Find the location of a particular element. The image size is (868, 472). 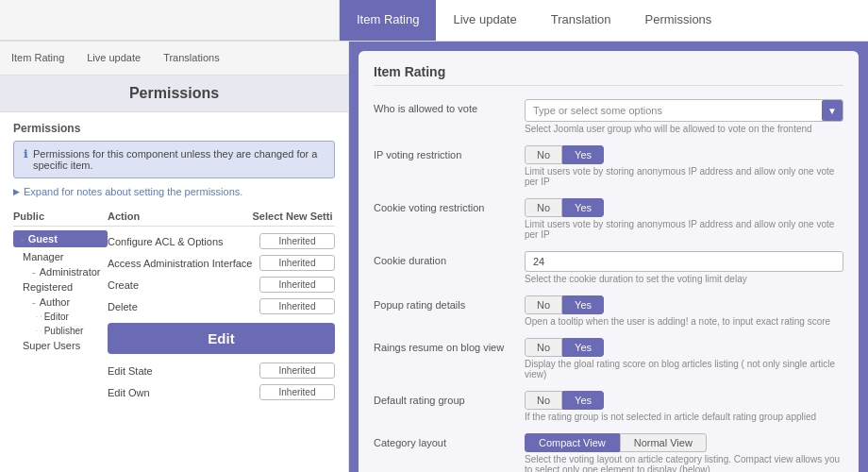

action-configure: Configure ACL & Options Inherited is located at coordinates (221, 242).